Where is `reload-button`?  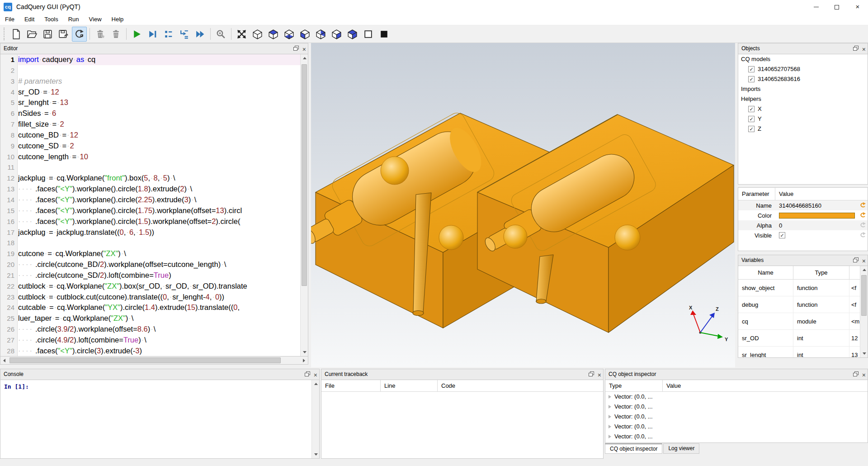
reload-button is located at coordinates (80, 34).